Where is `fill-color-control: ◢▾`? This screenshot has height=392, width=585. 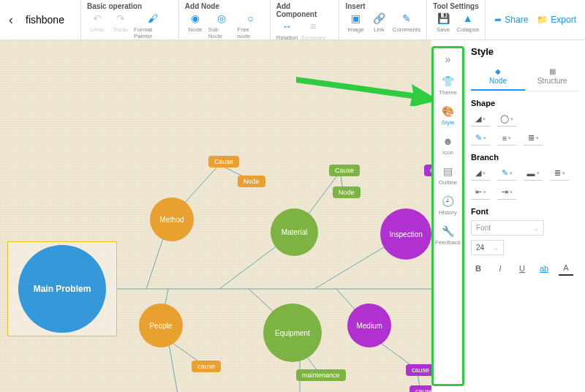 fill-color-control: ◢▾ is located at coordinates (480, 119).